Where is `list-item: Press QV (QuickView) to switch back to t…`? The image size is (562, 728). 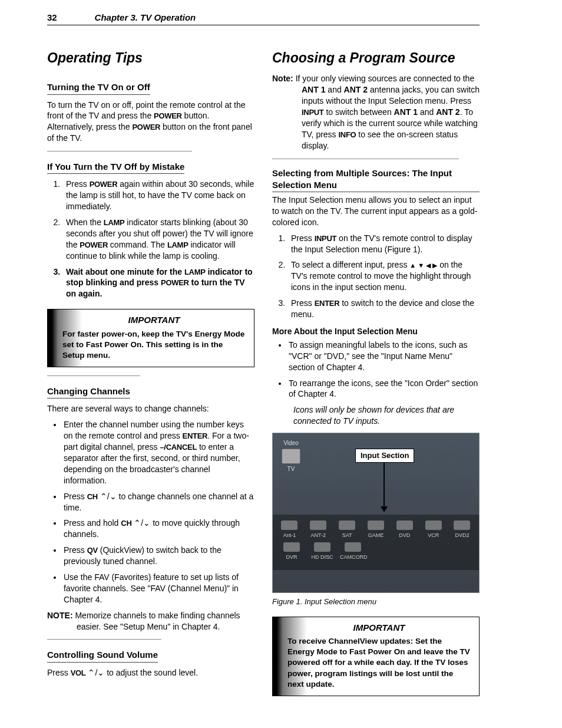 list-item: Press QV (QuickView) to switch back to t… is located at coordinates (158, 556).